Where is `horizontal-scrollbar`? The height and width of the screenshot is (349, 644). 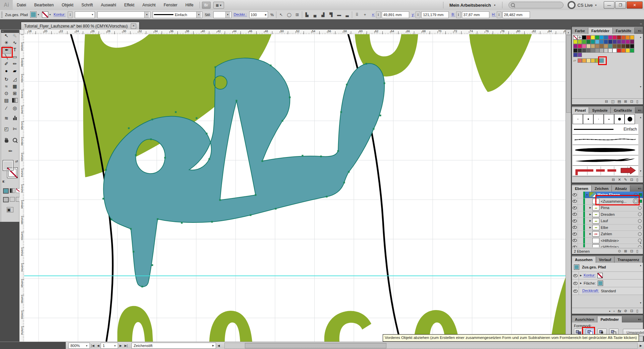
horizontal-scrollbar is located at coordinates (431, 346).